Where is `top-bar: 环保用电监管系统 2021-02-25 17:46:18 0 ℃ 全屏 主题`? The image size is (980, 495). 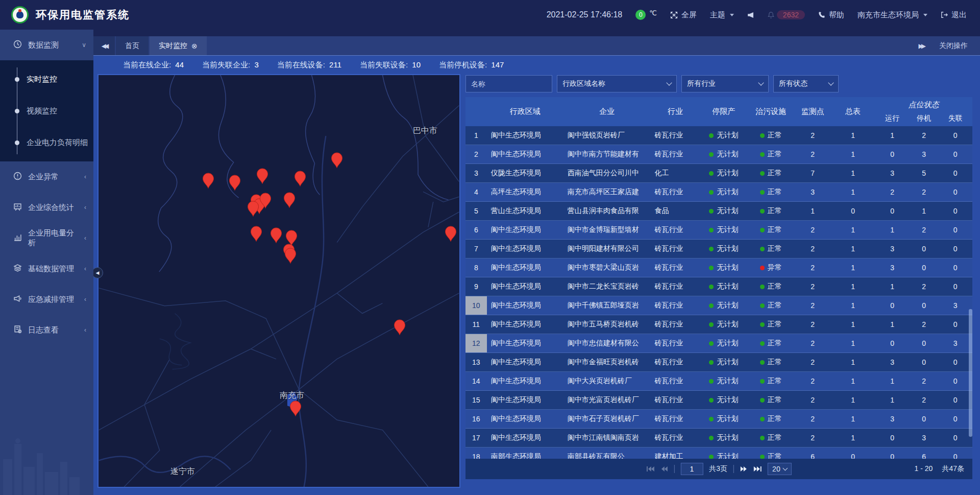 top-bar: 环保用电监管系统 2021-02-25 17:46:18 0 ℃ 全屏 主题 is located at coordinates (490, 15).